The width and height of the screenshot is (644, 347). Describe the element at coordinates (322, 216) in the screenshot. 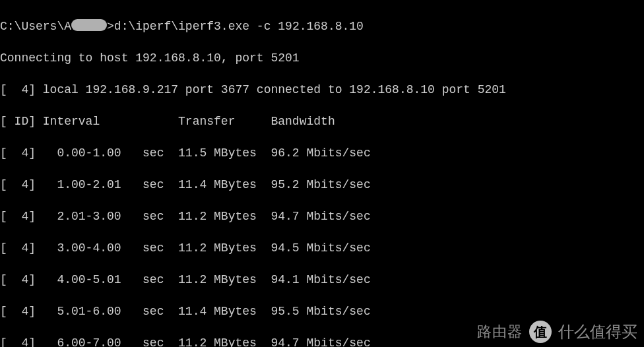

I see `data-row: [ 4] 2.01-3.00 sec 11.2 MBytes 94.7 Mbit…` at that location.